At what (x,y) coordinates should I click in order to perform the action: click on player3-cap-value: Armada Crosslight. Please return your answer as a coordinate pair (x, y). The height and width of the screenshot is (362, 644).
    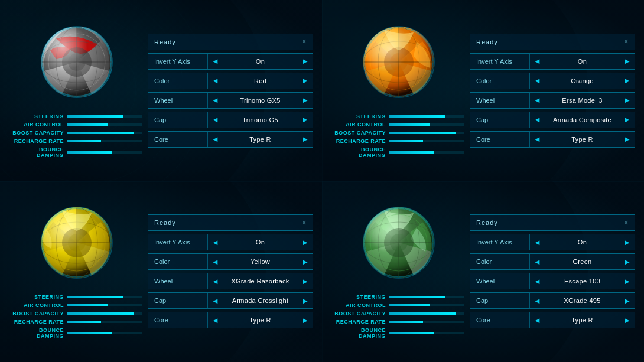
    Looking at the image, I should click on (260, 301).